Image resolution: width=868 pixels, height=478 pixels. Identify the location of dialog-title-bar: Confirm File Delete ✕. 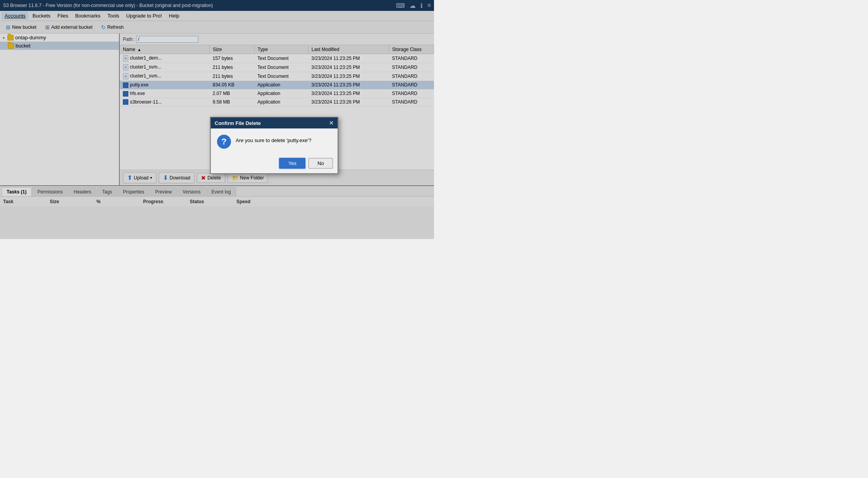
(274, 123).